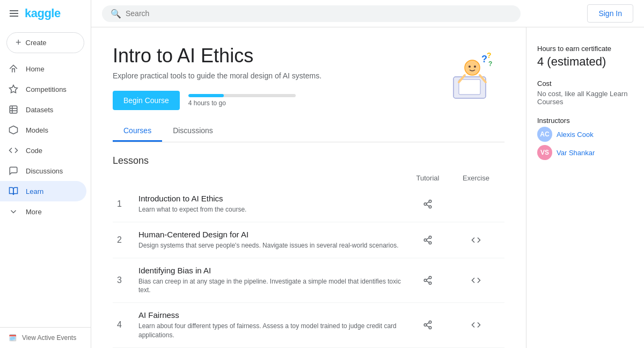 This screenshot has width=644, height=348. What do you see at coordinates (13, 69) in the screenshot?
I see `home-icon` at bounding box center [13, 69].